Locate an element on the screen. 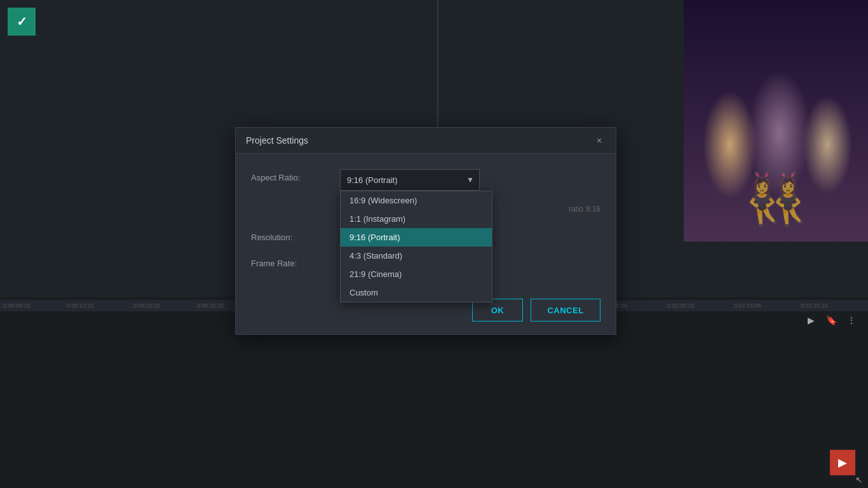 The width and height of the screenshot is (868, 488). preview-image is located at coordinates (776, 121).